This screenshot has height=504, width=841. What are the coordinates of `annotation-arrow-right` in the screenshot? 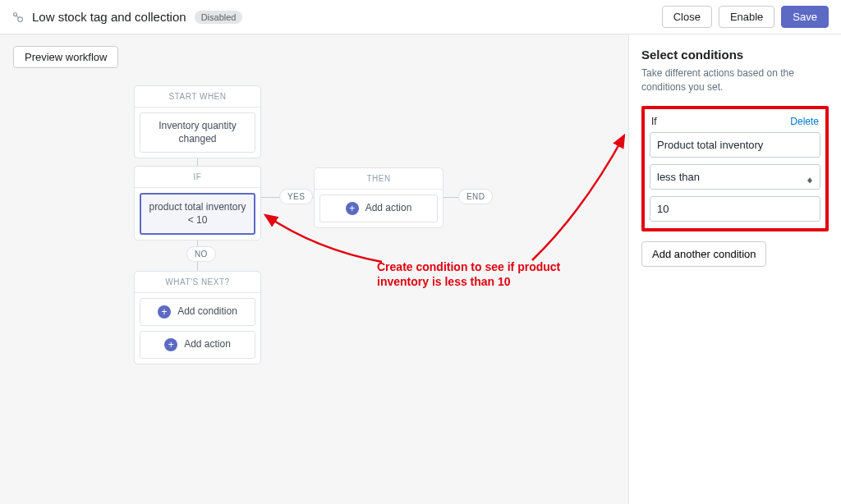 It's located at (583, 197).